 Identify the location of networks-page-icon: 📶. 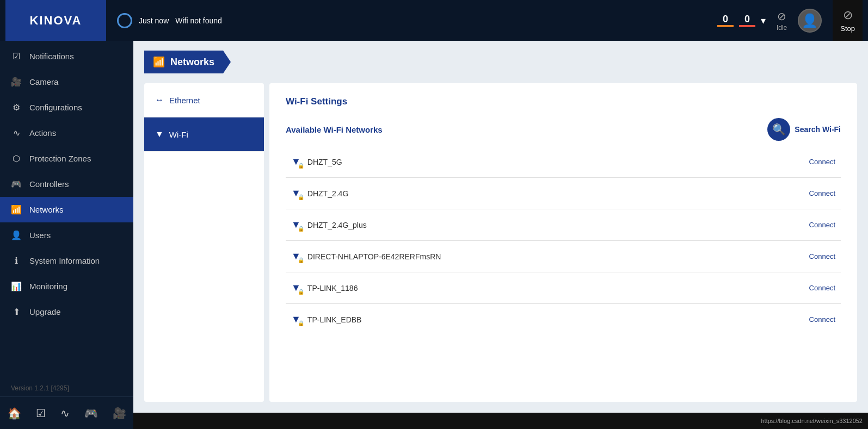
(159, 62).